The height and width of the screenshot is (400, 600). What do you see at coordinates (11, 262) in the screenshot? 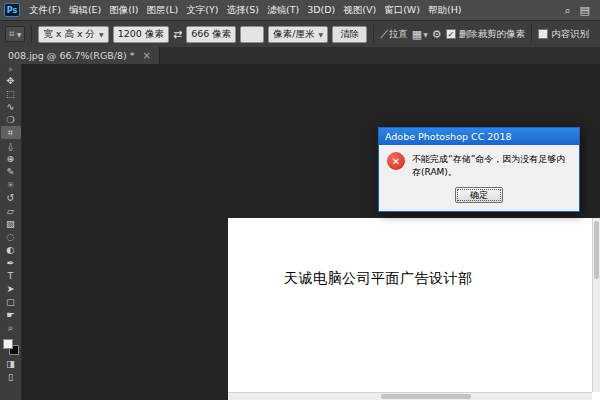
I see `pen-tool: ✒` at bounding box center [11, 262].